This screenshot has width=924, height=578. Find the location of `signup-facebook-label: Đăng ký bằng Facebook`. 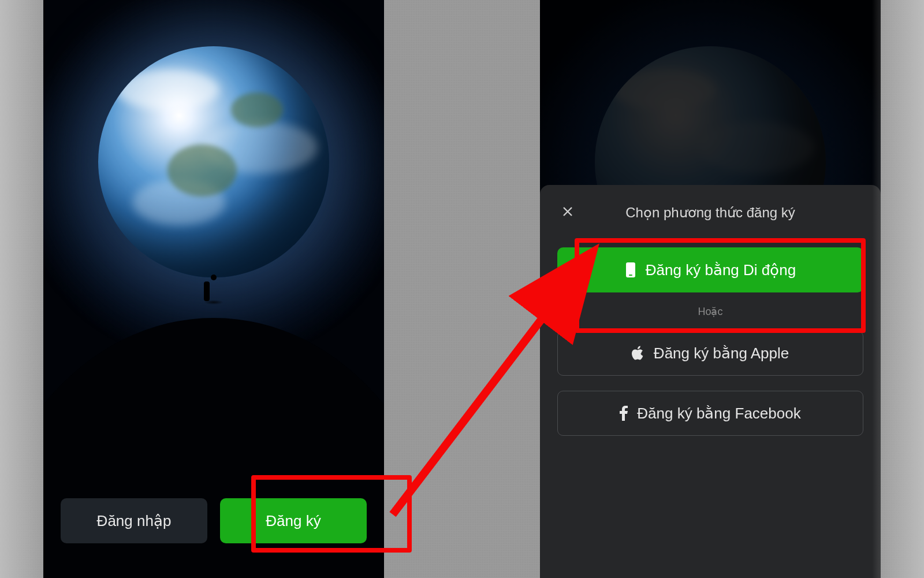

signup-facebook-label: Đăng ký bằng Facebook is located at coordinates (718, 414).